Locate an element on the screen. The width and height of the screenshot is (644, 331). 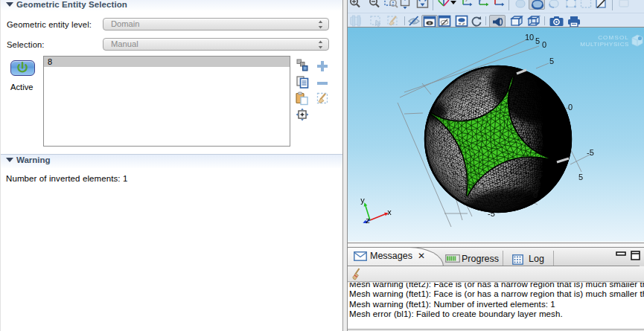
remove-icon is located at coordinates (322, 83).